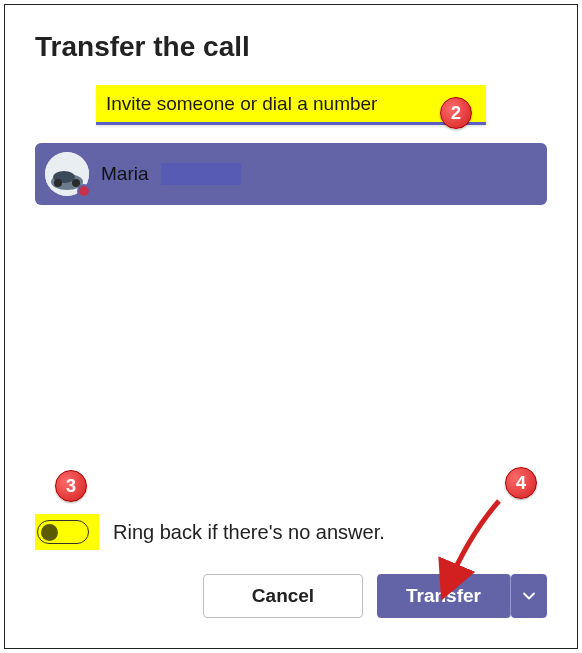  I want to click on avatar, so click(67, 174).